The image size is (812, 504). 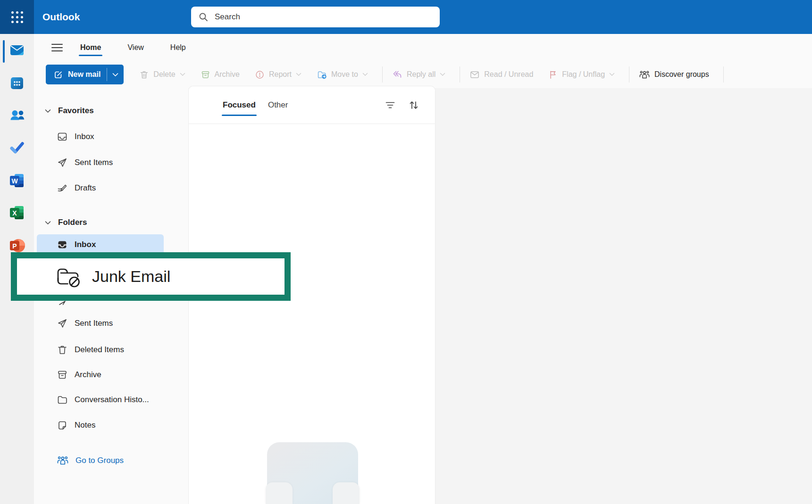 What do you see at coordinates (90, 461) in the screenshot?
I see `go-to-groups-link: Go to Groups` at bounding box center [90, 461].